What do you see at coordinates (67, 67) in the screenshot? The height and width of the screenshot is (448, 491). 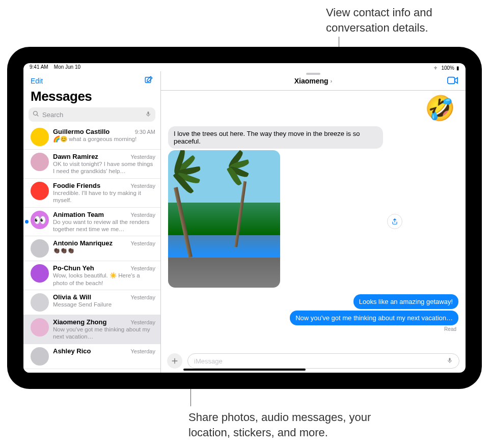 I see `status-date: Mon Jun 10` at bounding box center [67, 67].